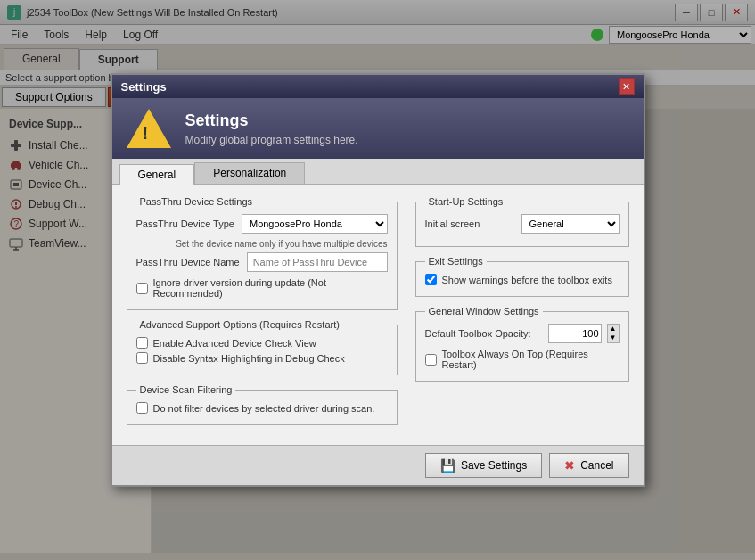 The width and height of the screenshot is (755, 560). What do you see at coordinates (143, 408) in the screenshot?
I see `no-filter-checkbox` at bounding box center [143, 408].